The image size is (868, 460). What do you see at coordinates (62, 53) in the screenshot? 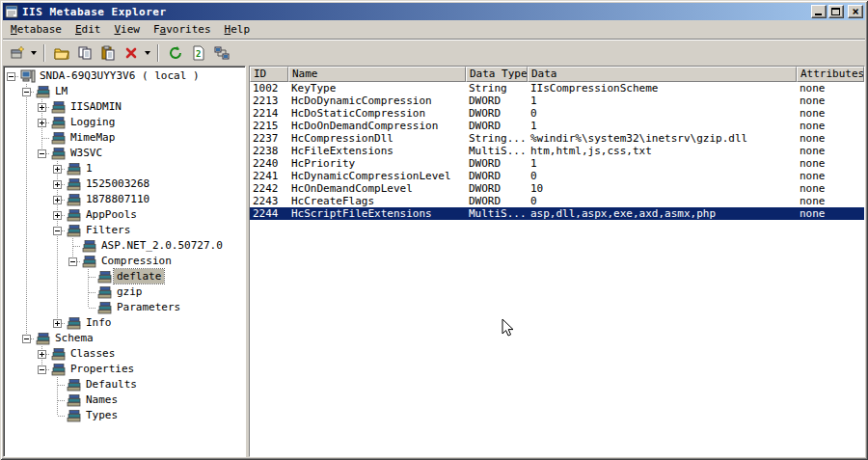
I see `open-button` at bounding box center [62, 53].